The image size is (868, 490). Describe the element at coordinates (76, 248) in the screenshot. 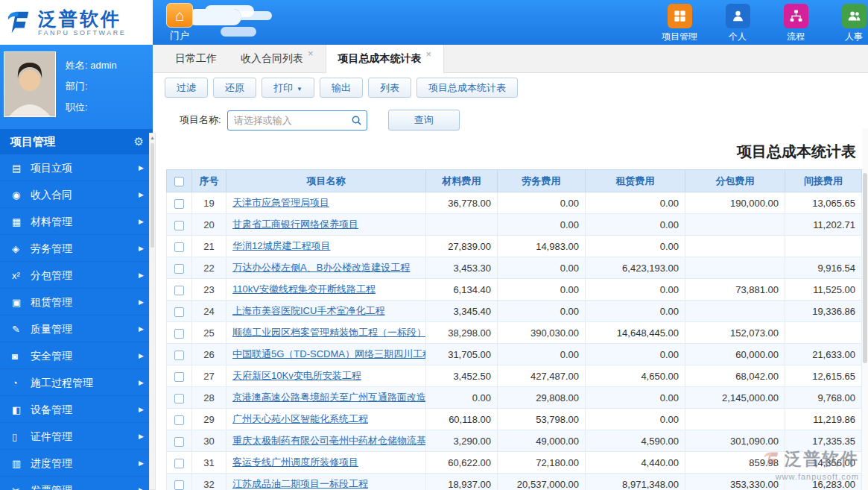

I see `sidebar-item: ◈劳务管理▶` at that location.